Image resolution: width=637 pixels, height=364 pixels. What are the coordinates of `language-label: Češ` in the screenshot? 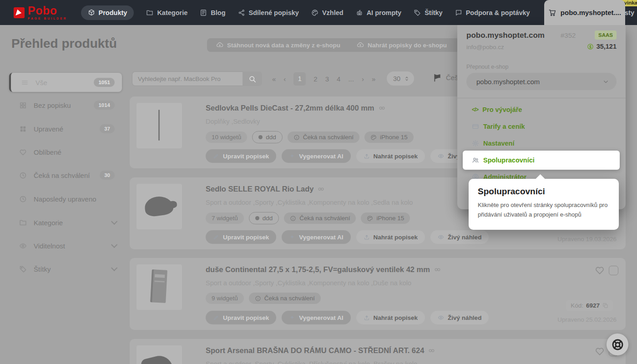 It's located at (452, 77).